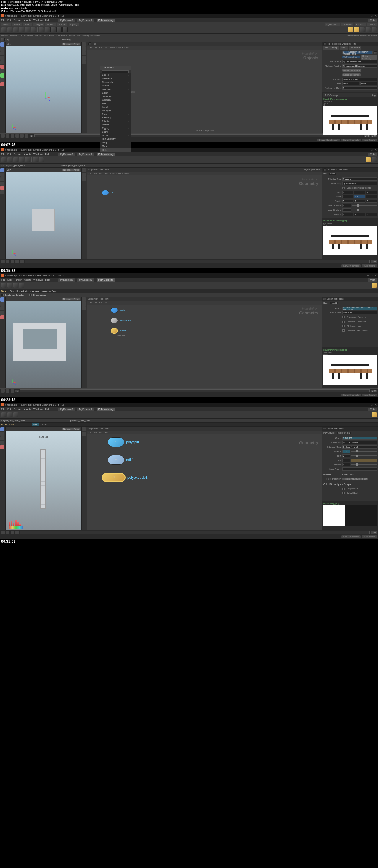 The height and width of the screenshot is (868, 378). What do you see at coordinates (115, 90) in the screenshot?
I see `menu-dynamics: Dynamics▸` at bounding box center [115, 90].